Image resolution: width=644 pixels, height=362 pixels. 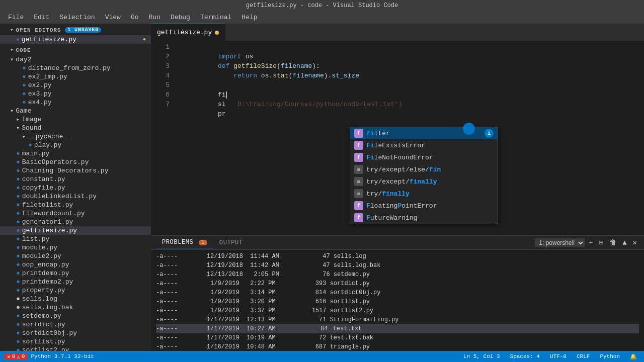 I want to click on file-sortdict: ●sortdict.py, so click(x=75, y=325).